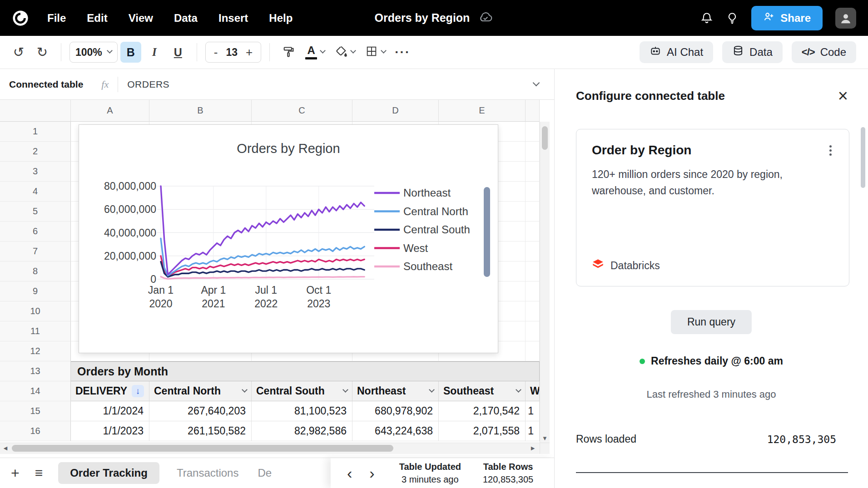 This screenshot has width=868, height=488. What do you see at coordinates (20, 18) in the screenshot?
I see `app-logo-icon` at bounding box center [20, 18].